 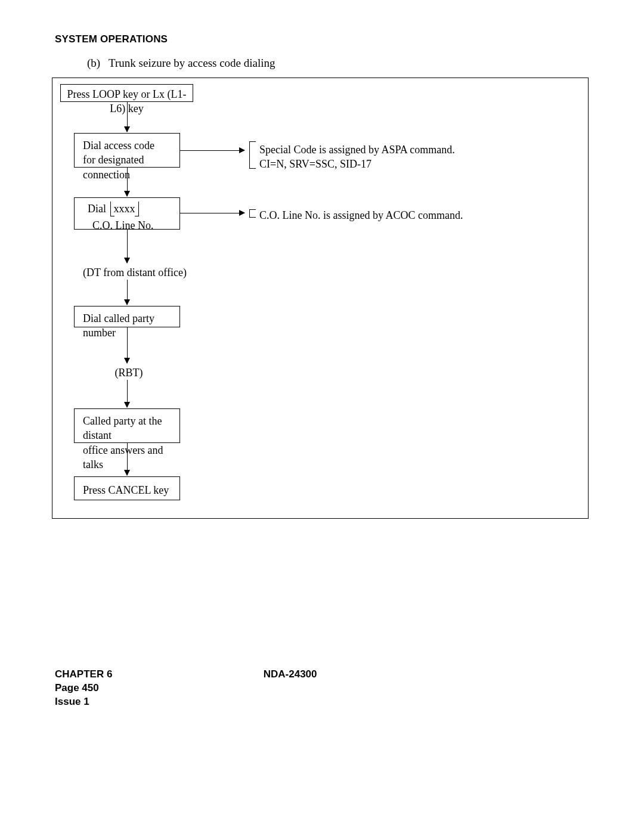 What do you see at coordinates (94, 63) in the screenshot?
I see `subsection-letter: (b)` at bounding box center [94, 63].